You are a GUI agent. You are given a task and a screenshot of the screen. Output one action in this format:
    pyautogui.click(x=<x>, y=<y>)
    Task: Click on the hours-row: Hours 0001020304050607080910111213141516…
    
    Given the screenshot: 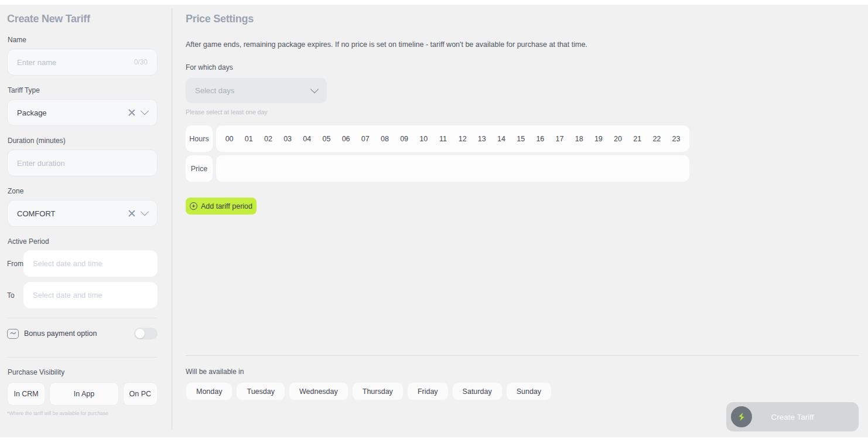 What is the action you would take?
    pyautogui.click(x=522, y=138)
    